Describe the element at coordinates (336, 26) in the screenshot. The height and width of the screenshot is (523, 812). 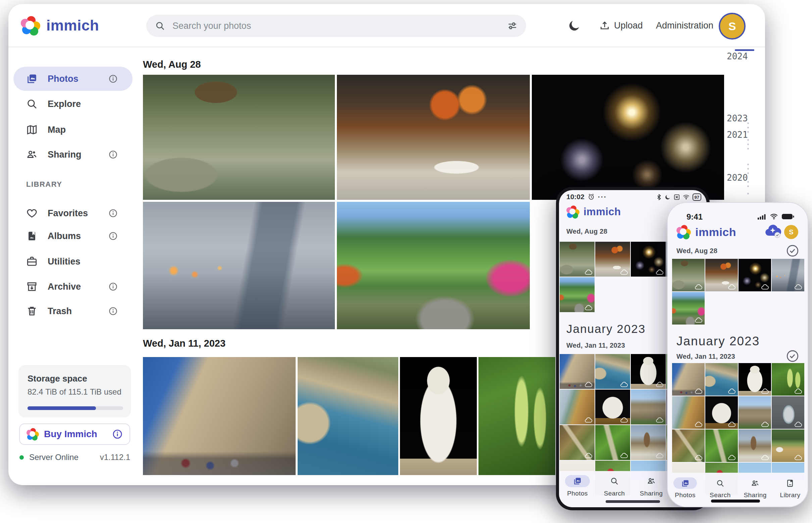
I see `search-input: Search your photos` at that location.